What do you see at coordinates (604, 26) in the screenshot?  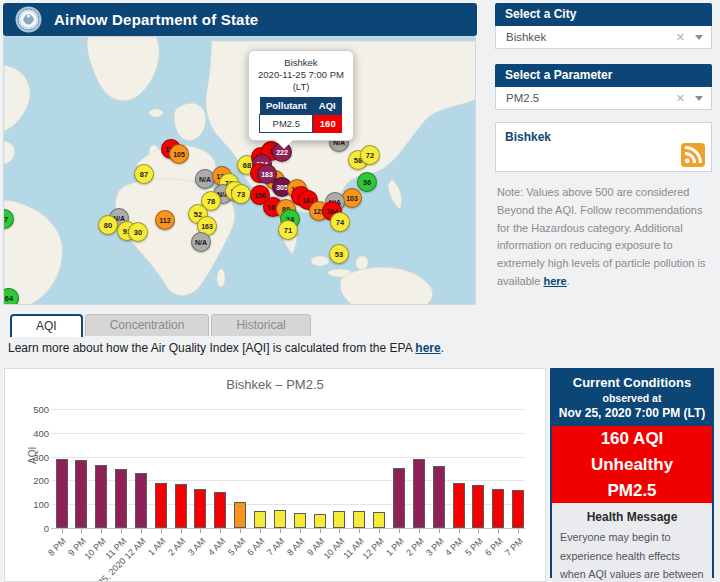 I see `city-select-widget: Select a City Bishkek ✕` at bounding box center [604, 26].